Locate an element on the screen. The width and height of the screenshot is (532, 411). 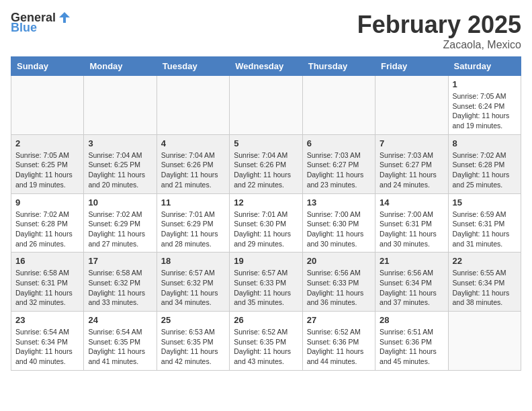
calendar-cell: 19Sunrise: 6:57 AM Sunset: 6:33 PM Dayli… is located at coordinates (266, 282).